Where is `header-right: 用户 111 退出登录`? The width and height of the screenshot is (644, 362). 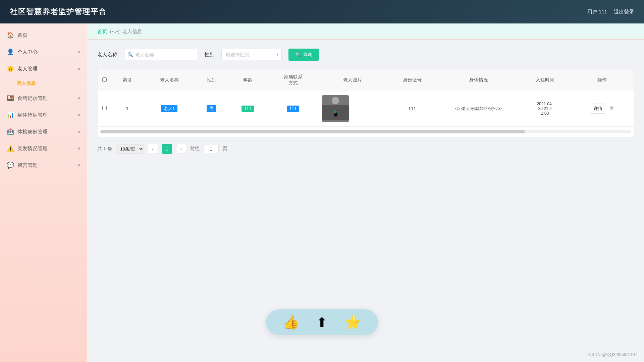 header-right: 用户 111 退出登录 is located at coordinates (610, 12).